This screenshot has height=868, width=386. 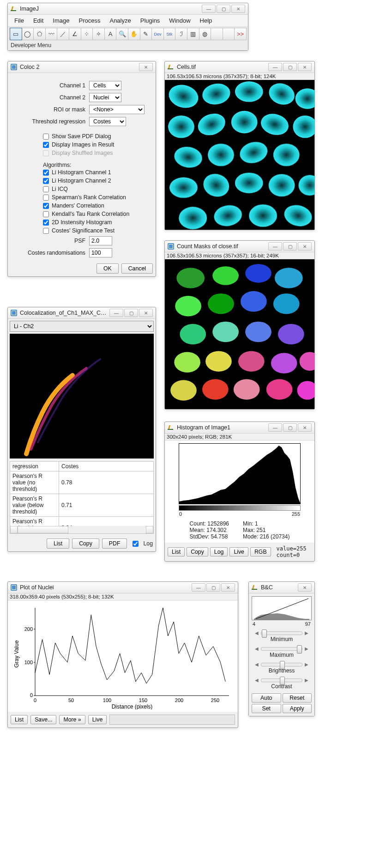 What do you see at coordinates (180, 20) in the screenshot?
I see `menu-window: Window` at bounding box center [180, 20].